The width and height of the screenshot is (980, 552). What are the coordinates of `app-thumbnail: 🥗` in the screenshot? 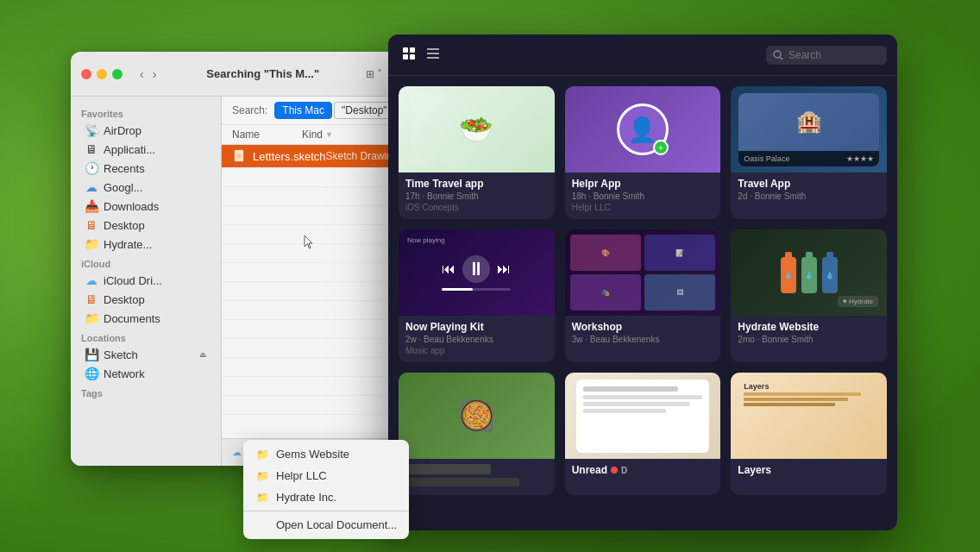 It's located at (476, 129).